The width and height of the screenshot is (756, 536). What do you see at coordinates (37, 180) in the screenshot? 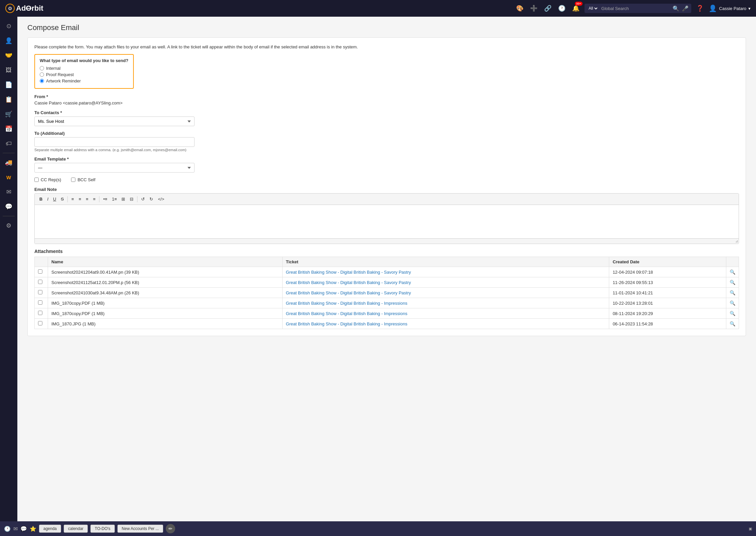
I see `cc-reps-checkbox` at bounding box center [37, 180].